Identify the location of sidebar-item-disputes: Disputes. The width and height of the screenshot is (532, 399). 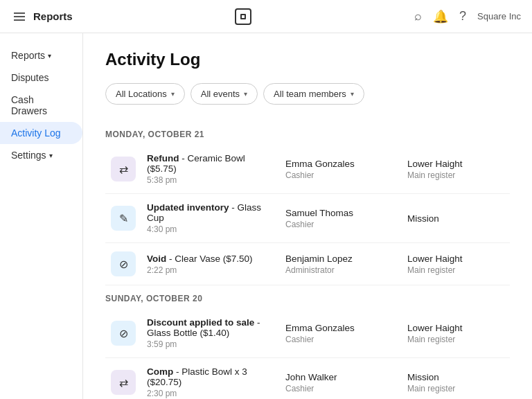
(42, 78).